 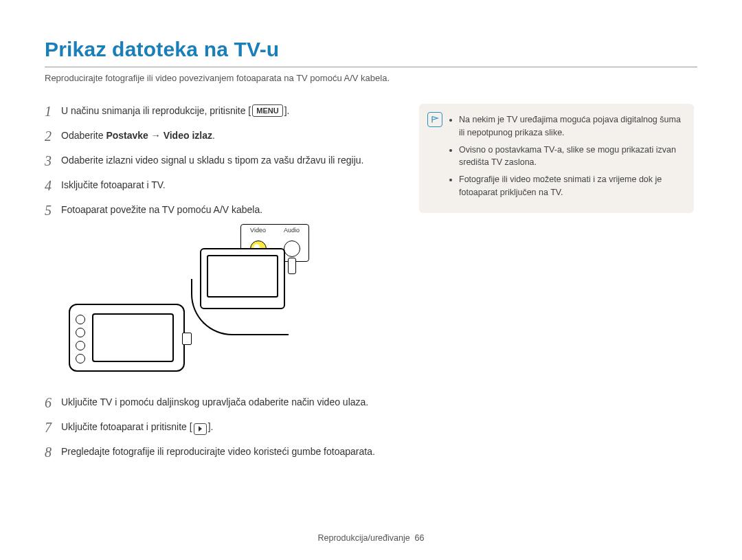 I want to click on step-7: 7 Uključite fotoaparat i pritisnite []., so click(x=213, y=427).